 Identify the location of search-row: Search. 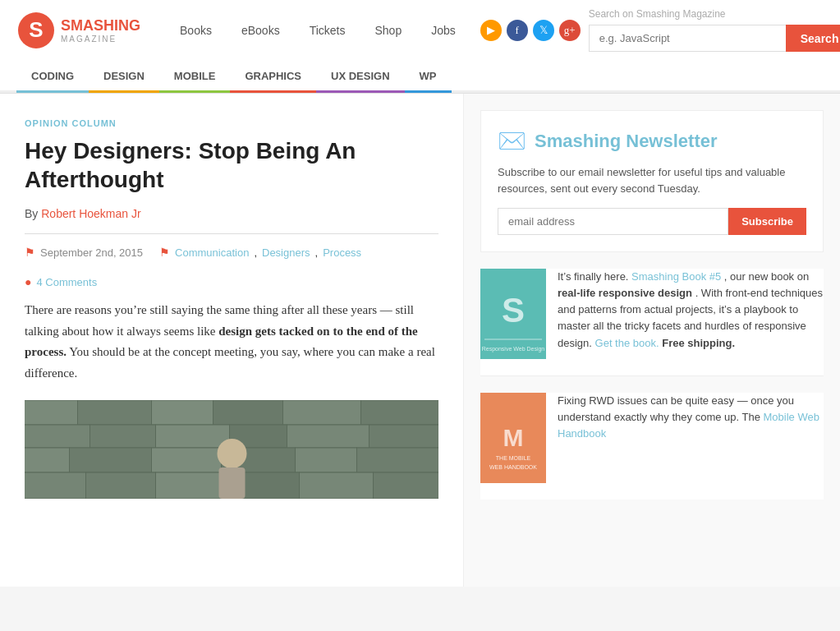
(714, 38).